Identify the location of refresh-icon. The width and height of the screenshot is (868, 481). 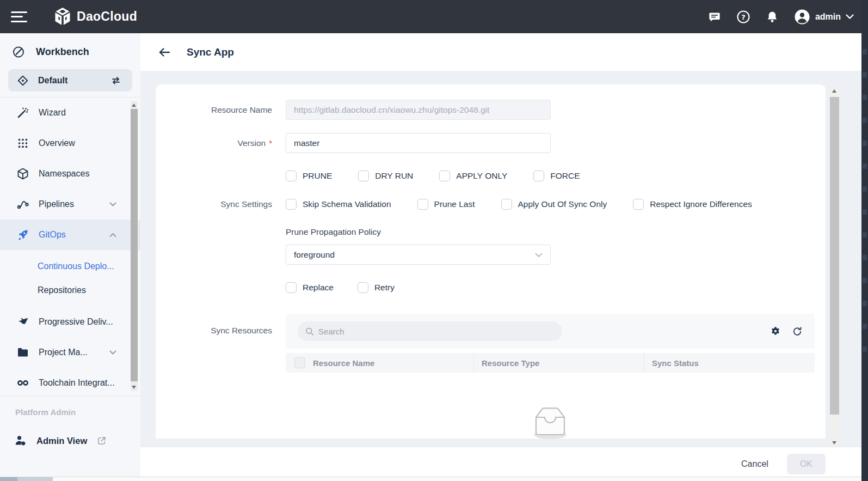
(797, 331).